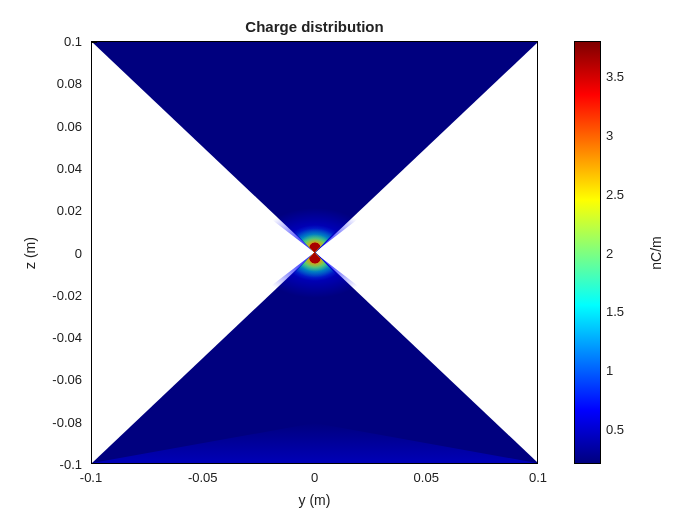 The image size is (700, 525). Describe the element at coordinates (615, 312) in the screenshot. I see `colorbar-tick: 1.5` at that location.